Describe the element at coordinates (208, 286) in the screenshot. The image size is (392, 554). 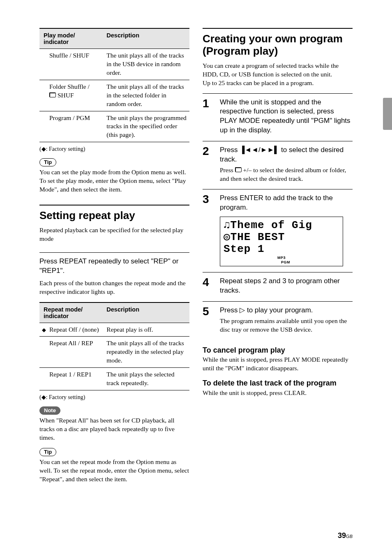
I see `step-number: 4` at that location.